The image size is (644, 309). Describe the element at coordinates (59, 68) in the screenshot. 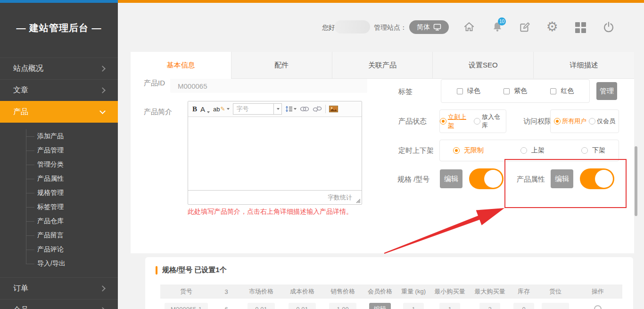

I see `sidebar-item-site-overview: 站点概况` at that location.